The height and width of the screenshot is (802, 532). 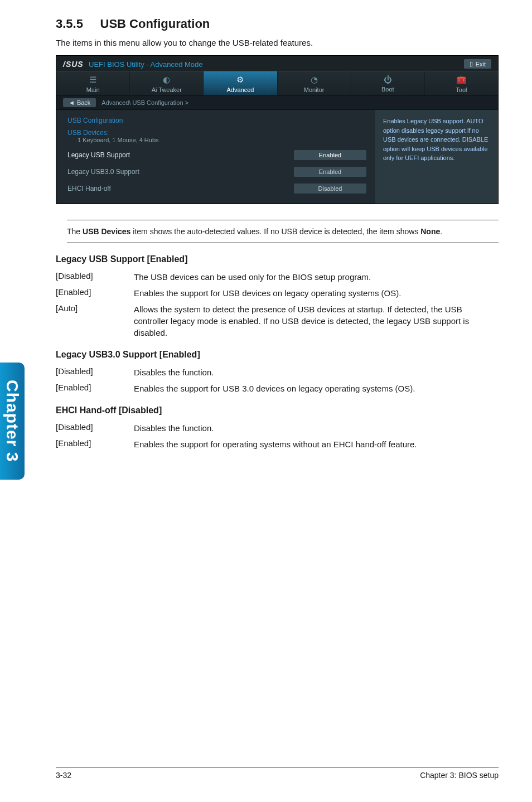 I want to click on note-text-part: ., so click(x=441, y=231).